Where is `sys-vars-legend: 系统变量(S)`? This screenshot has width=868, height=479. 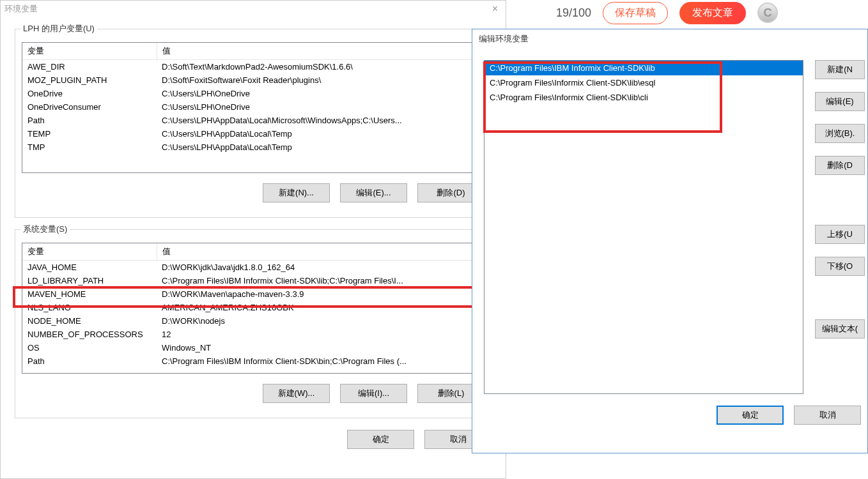
sys-vars-legend: 系统变量(S) is located at coordinates (45, 229).